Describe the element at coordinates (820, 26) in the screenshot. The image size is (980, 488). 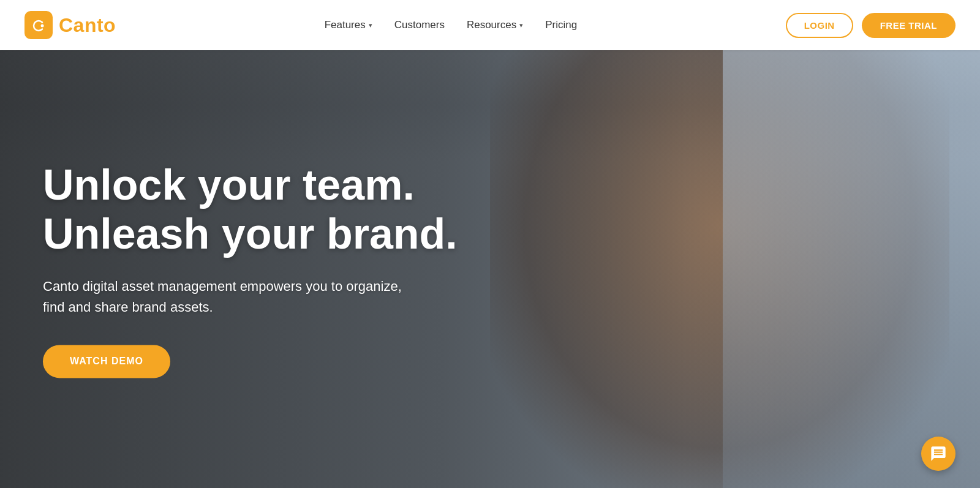
I see `login-button: LOGIN` at that location.